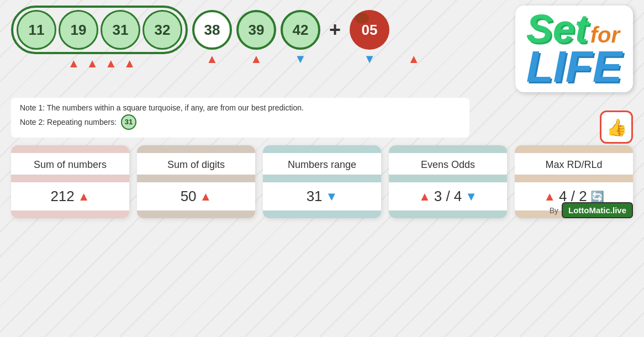  Describe the element at coordinates (322, 164) in the screenshot. I see `stat-title-numbers-range: Numbers range` at that location.